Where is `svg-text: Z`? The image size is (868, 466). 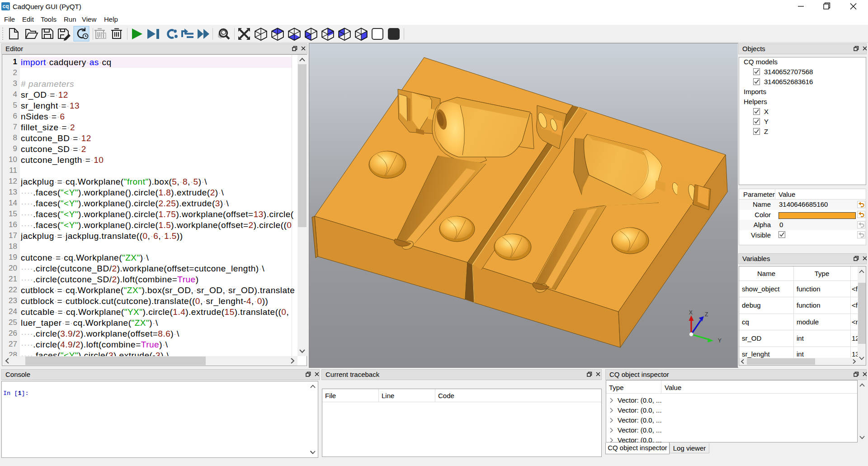 svg-text: Z is located at coordinates (706, 314).